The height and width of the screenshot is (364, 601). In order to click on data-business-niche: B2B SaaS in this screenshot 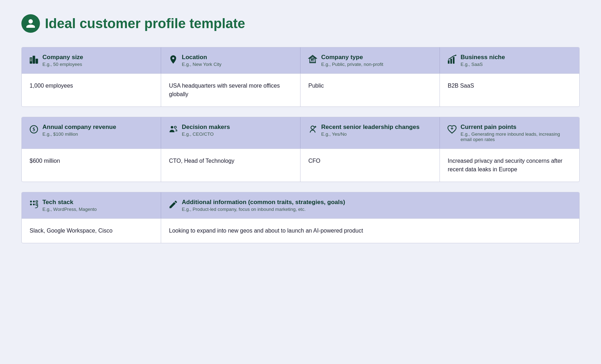, I will do `click(510, 90)`.